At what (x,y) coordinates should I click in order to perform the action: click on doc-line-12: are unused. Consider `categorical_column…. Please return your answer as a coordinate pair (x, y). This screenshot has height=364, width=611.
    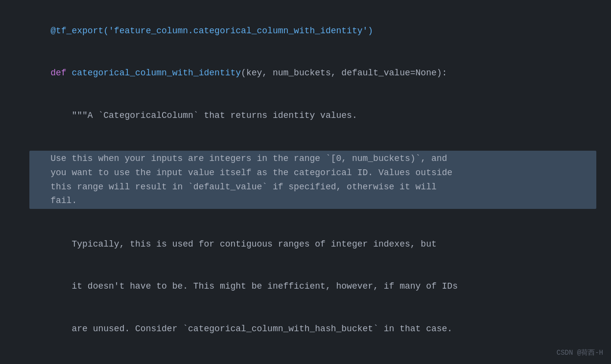
    Looking at the image, I should click on (252, 329).